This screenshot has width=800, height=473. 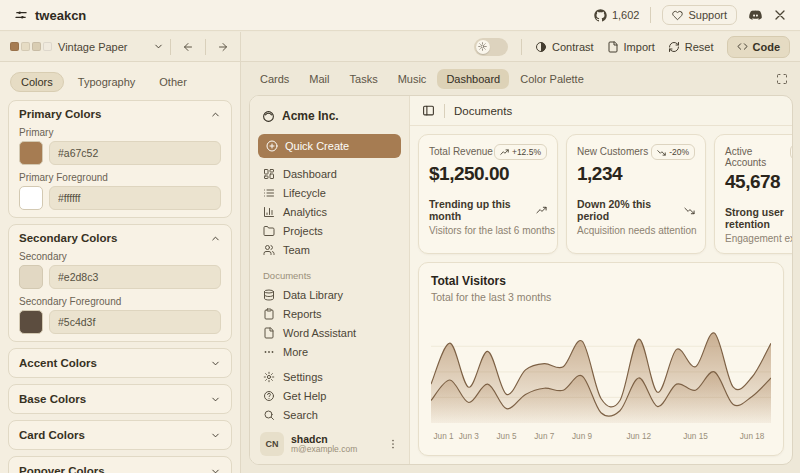 I want to click on stat-card-total-revenue: Total Revenue +12.5% $1,250.00 Trending …, so click(x=488, y=194).